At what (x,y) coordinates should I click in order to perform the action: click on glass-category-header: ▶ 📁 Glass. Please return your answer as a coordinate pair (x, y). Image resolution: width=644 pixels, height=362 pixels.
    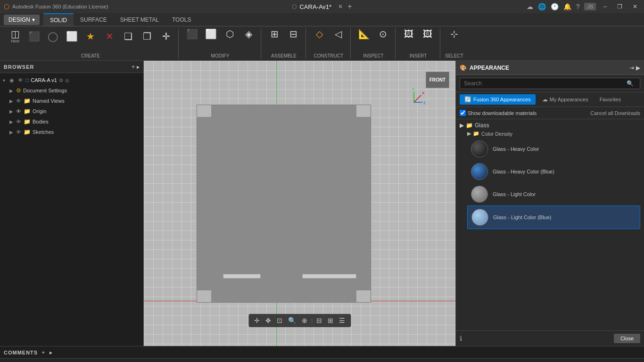
    Looking at the image, I should click on (550, 125).